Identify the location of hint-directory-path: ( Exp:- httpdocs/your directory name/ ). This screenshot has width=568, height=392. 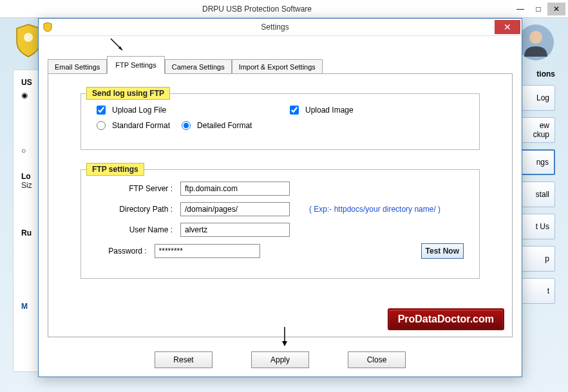
(375, 209).